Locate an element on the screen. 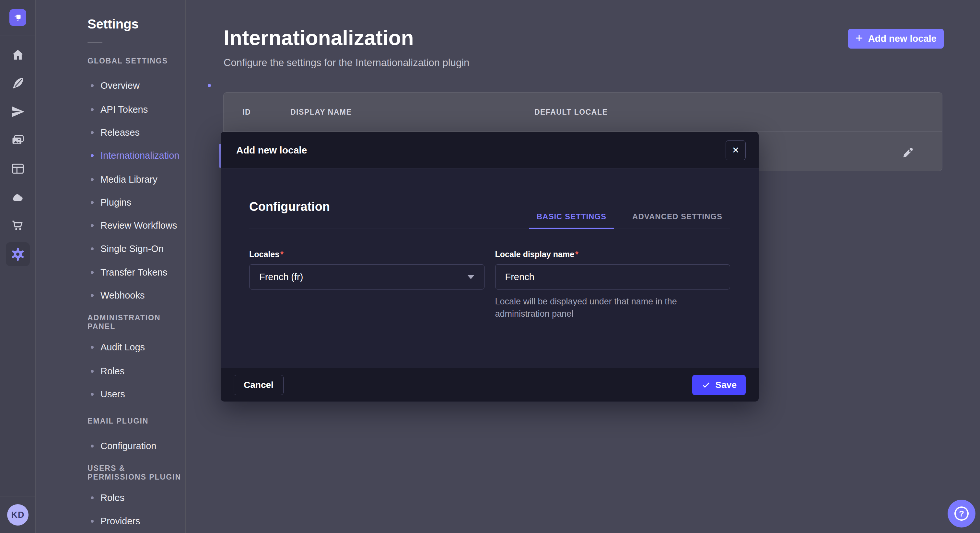  tab-advanced-settings: ADVANCED SETTINGS is located at coordinates (677, 214).